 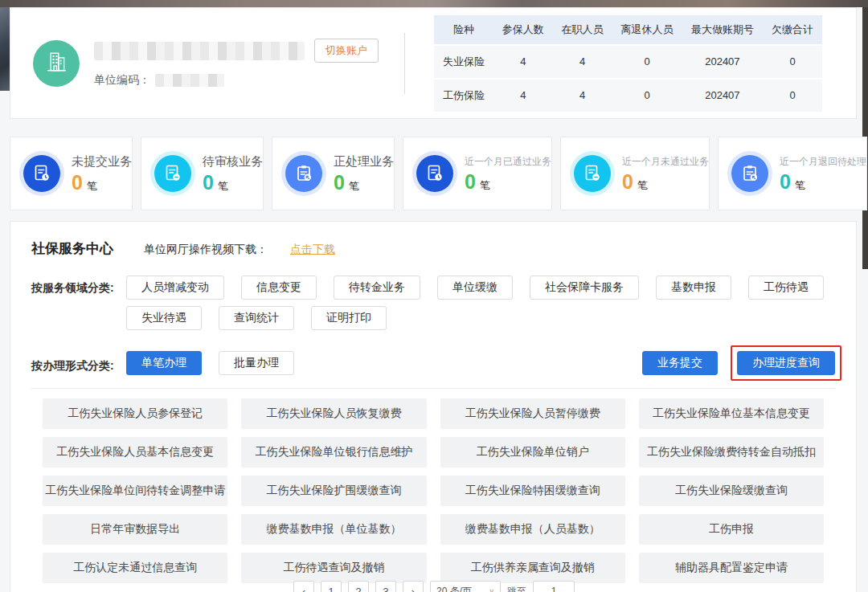 What do you see at coordinates (533, 414) in the screenshot?
I see `biz-button: 工伤失业保险人员暂停缴费` at bounding box center [533, 414].